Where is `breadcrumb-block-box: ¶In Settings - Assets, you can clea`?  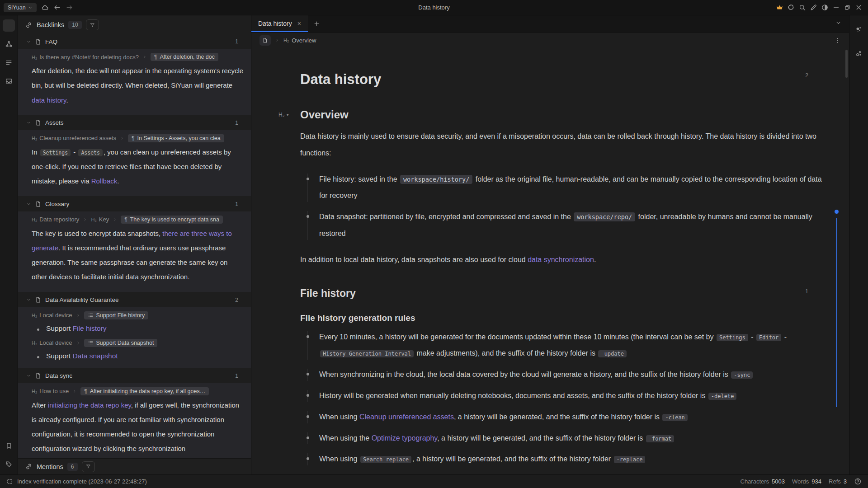
breadcrumb-block-box: ¶In Settings - Assets, you can clea is located at coordinates (176, 138).